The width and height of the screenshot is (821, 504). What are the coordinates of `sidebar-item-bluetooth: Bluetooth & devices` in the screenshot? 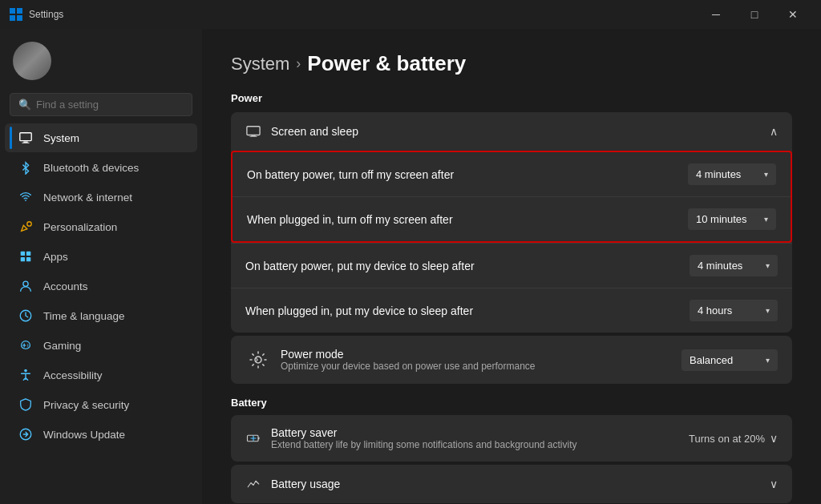 It's located at (101, 167).